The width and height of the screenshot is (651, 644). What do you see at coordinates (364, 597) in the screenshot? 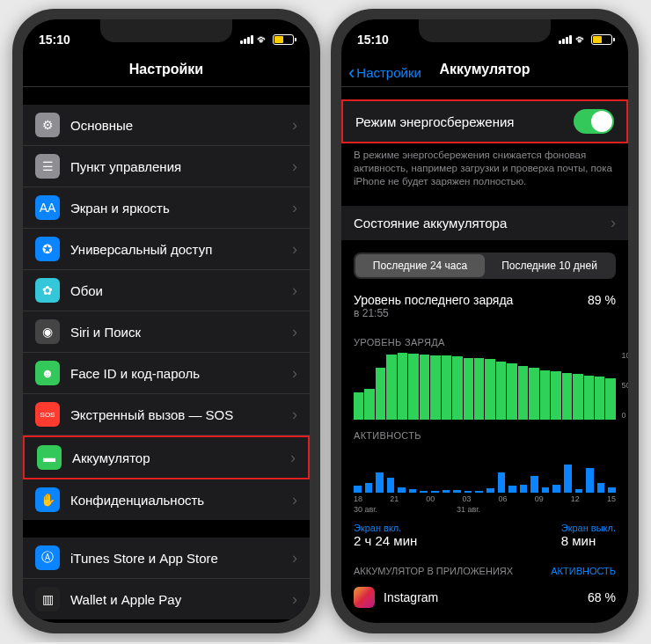
I see `app-icon` at bounding box center [364, 597].